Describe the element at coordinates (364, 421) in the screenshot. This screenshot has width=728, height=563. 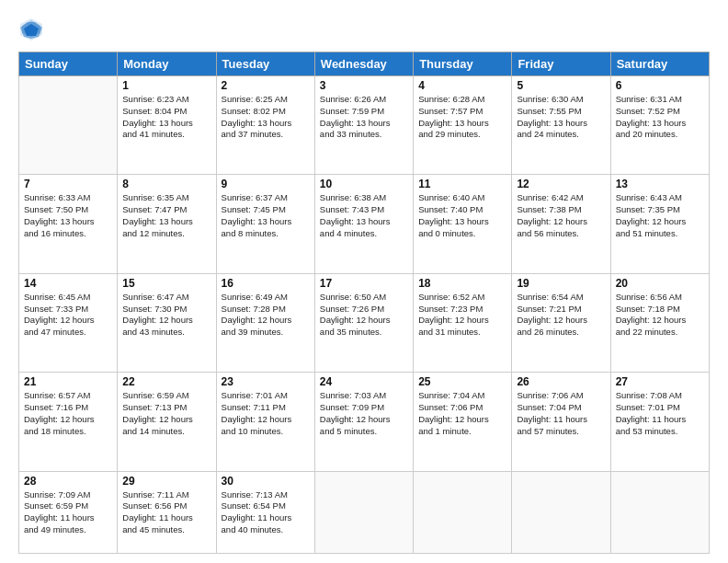
I see `calendar-cell: 24Sunrise: 7:03 AMSunset: 7:09 PMDayligh…` at that location.